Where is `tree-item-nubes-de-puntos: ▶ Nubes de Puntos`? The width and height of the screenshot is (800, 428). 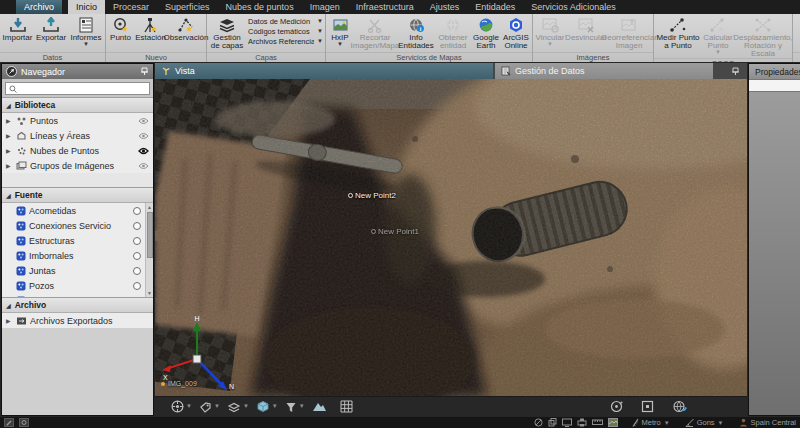
tree-item-nubes-de-puntos: ▶ Nubes de Puntos is located at coordinates (78, 150).